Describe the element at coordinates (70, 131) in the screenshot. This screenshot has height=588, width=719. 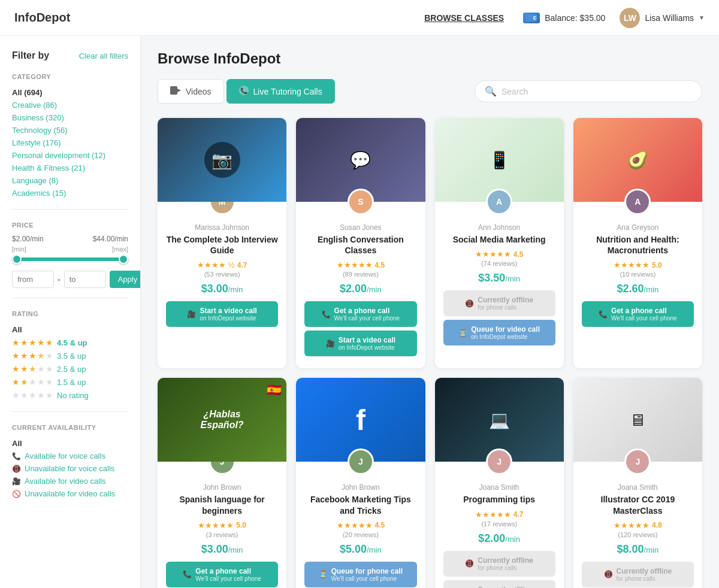
I see `category-item-technology: Technology (56)` at that location.